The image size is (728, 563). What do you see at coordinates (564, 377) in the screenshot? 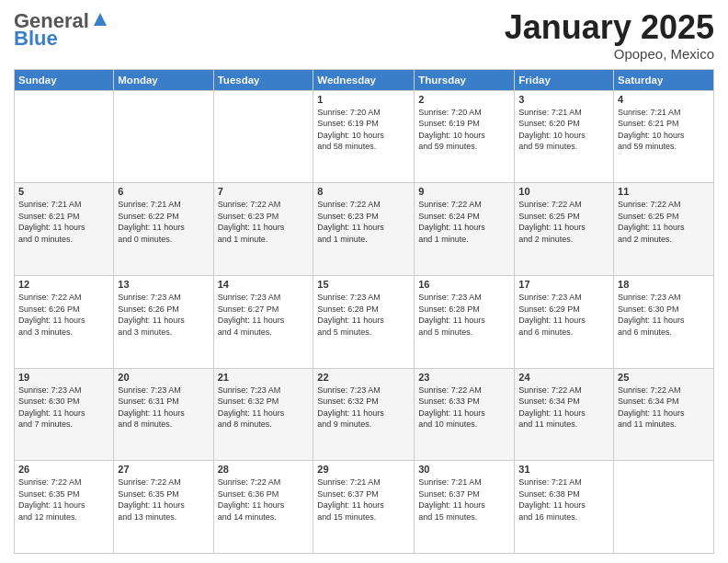
I see `day-number: 24` at bounding box center [564, 377].